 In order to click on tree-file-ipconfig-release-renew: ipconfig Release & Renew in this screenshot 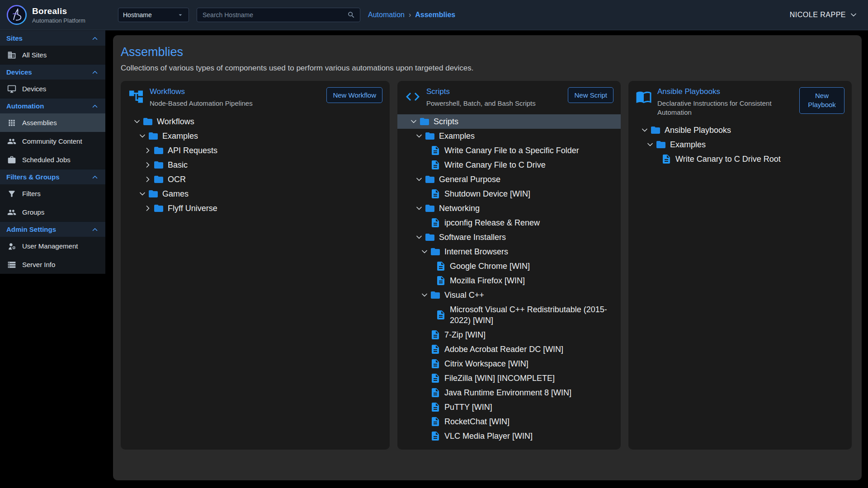, I will do `click(509, 223)`.